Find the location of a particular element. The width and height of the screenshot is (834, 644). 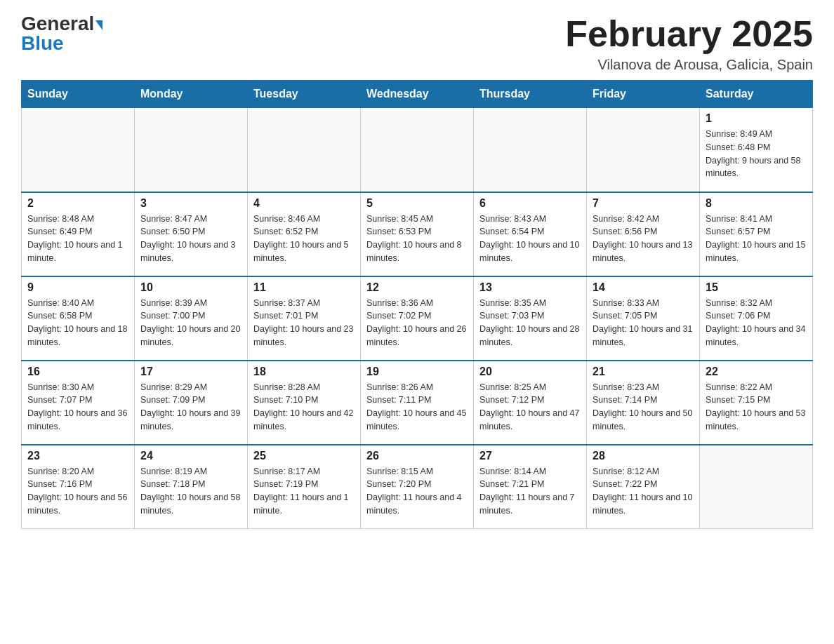

day-number: 6 is located at coordinates (530, 203).